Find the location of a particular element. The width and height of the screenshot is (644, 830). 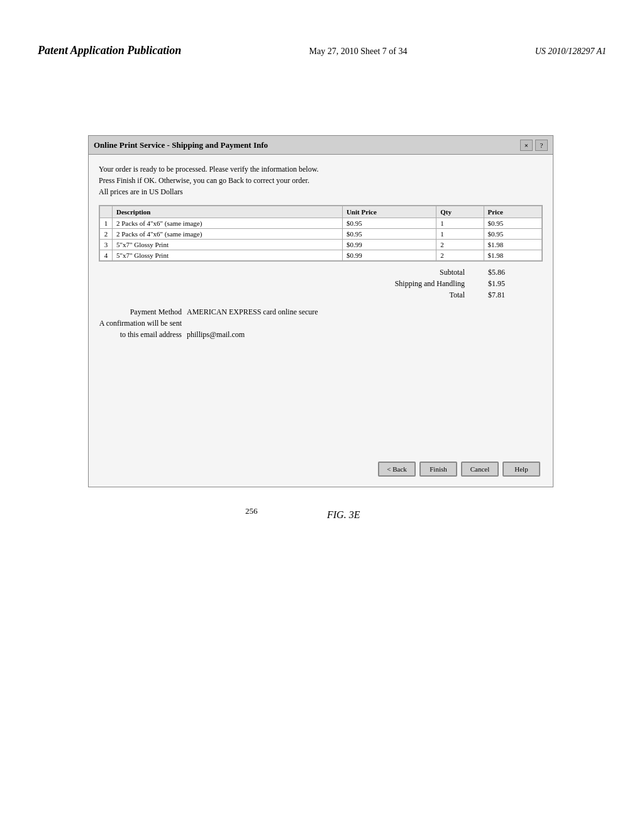

payment-method-label: Payment Method is located at coordinates (143, 312).